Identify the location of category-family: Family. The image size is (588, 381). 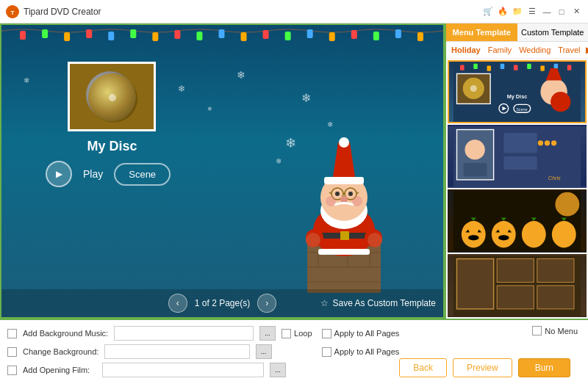
(500, 50).